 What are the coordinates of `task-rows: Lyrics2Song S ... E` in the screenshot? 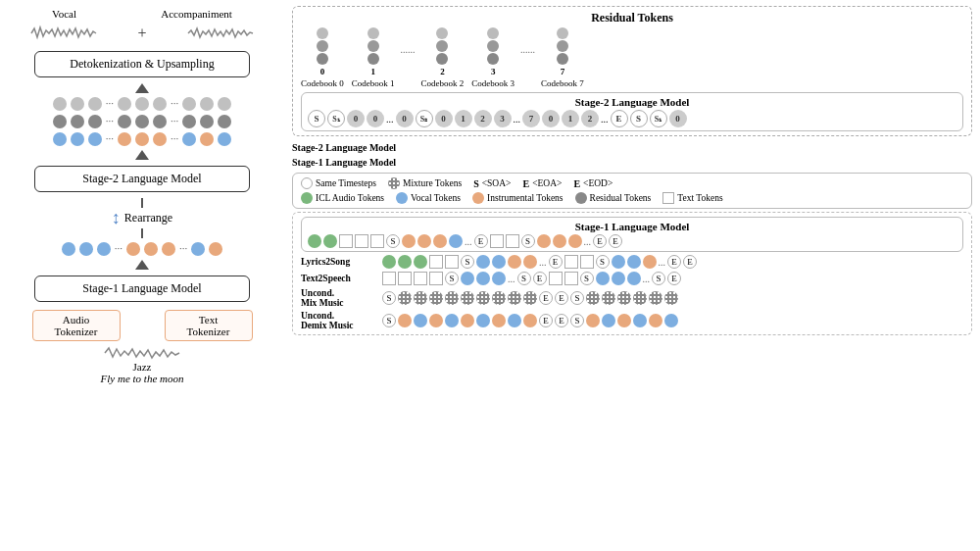 It's located at (632, 292).